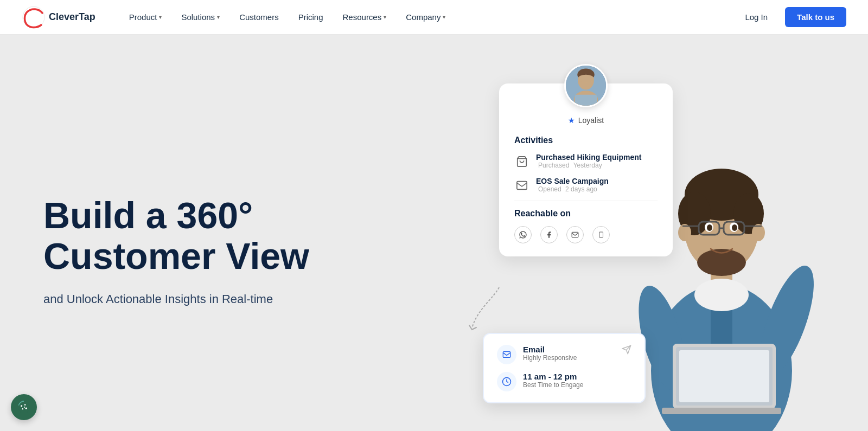 The width and height of the screenshot is (868, 431). Describe the element at coordinates (553, 376) in the screenshot. I see `time-label: 11 am - 12 pm` at that location.